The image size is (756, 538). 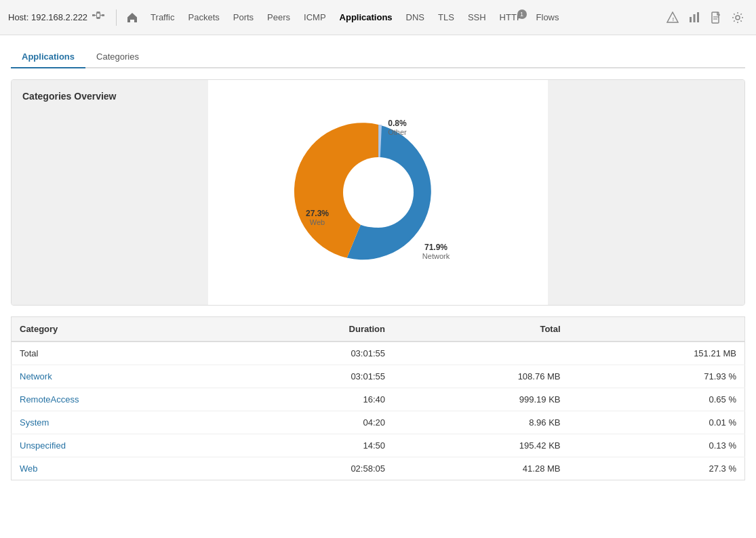 What do you see at coordinates (378, 423) in the screenshot?
I see `table-row: System04:208.96 KB0.01 %` at bounding box center [378, 423].